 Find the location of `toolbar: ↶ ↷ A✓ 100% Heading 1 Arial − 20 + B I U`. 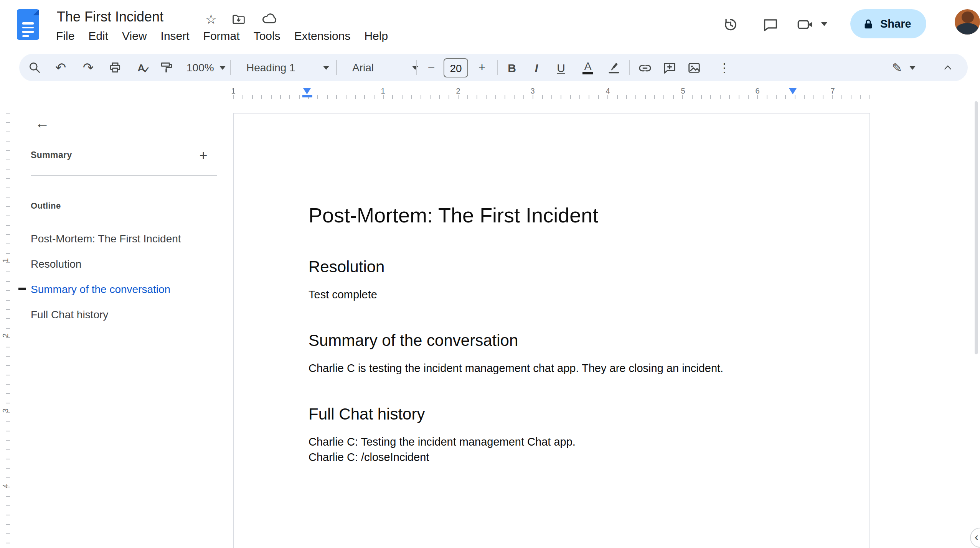

toolbar: ↶ ↷ A✓ 100% Heading 1 Arial − 20 + B I U is located at coordinates (493, 67).